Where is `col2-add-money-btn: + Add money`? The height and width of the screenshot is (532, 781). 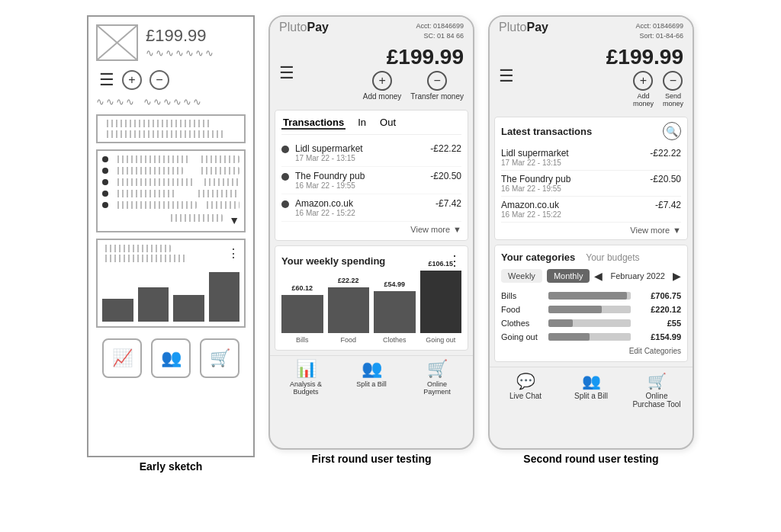 col2-add-money-btn: + Add money is located at coordinates (383, 85).